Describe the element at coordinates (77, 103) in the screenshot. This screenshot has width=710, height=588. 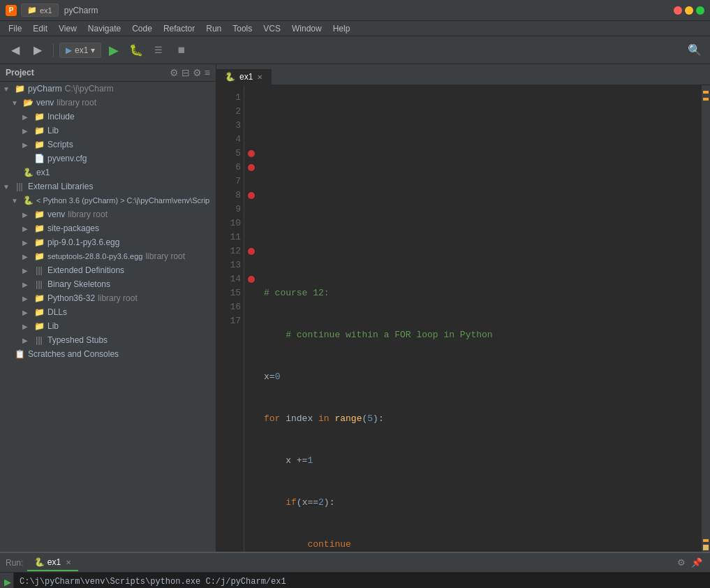
I see `tree-suffix-venv: library root` at that location.